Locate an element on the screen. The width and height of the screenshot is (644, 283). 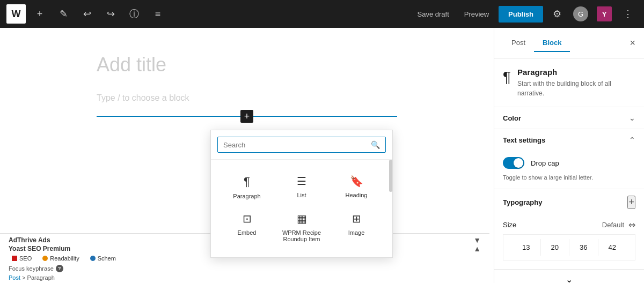
font-size-13: 13 is located at coordinates (526, 248).